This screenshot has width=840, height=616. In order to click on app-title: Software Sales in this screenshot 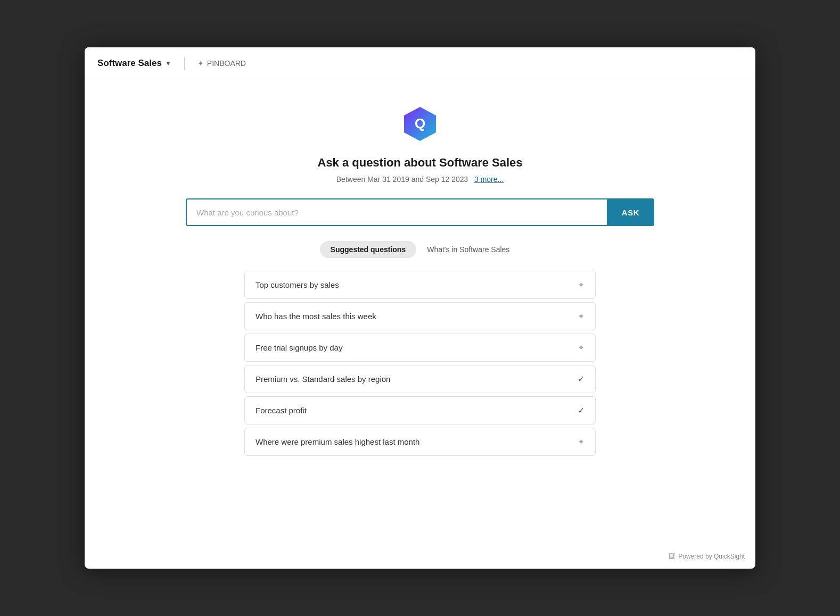, I will do `click(130, 63)`.